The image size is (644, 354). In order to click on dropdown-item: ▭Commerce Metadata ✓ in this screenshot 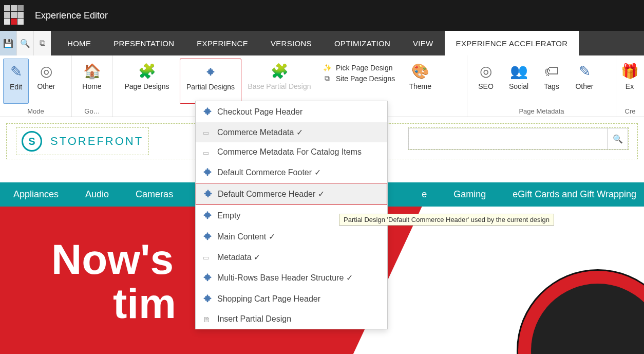, I will do `click(292, 133)`.